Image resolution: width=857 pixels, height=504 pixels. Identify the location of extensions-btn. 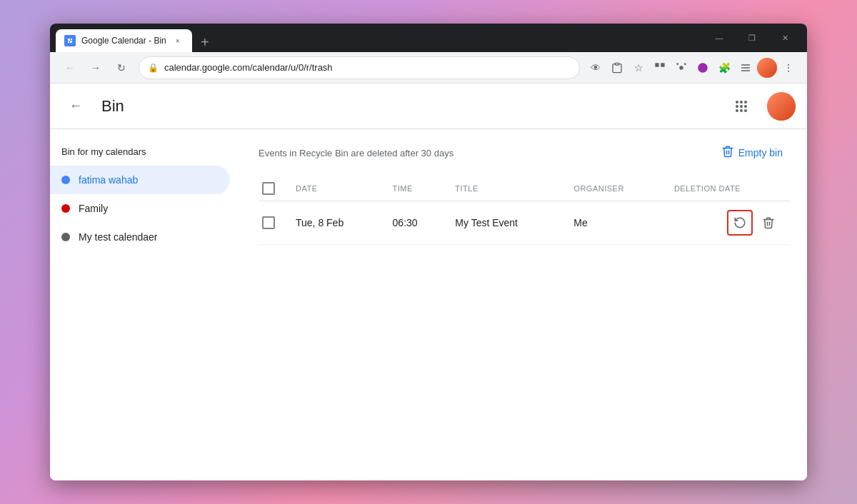
(746, 68).